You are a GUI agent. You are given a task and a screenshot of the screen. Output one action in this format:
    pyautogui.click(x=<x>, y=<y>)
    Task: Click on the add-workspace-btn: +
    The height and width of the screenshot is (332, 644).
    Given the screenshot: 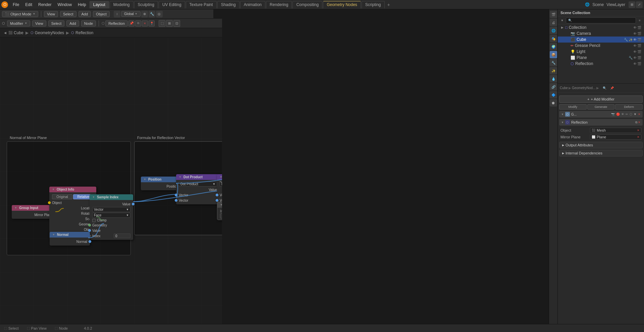 What is the action you would take?
    pyautogui.click(x=389, y=5)
    